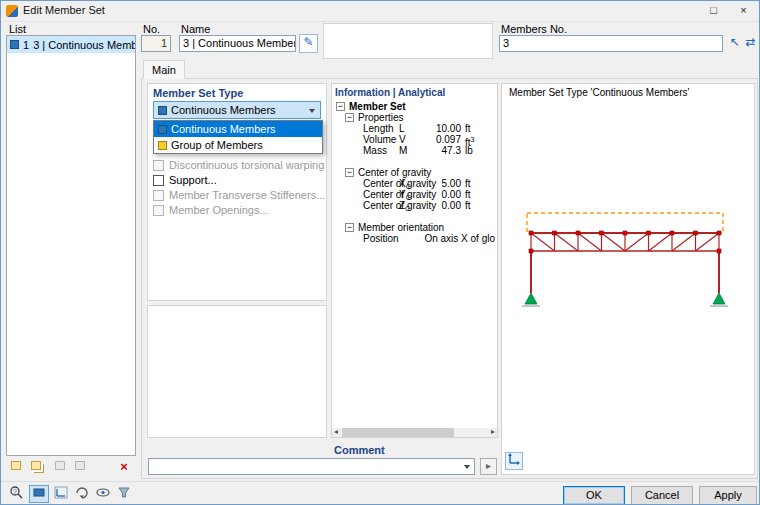 The width and height of the screenshot is (760, 505). Describe the element at coordinates (164, 70) in the screenshot. I see `tab-main: Main` at that location.